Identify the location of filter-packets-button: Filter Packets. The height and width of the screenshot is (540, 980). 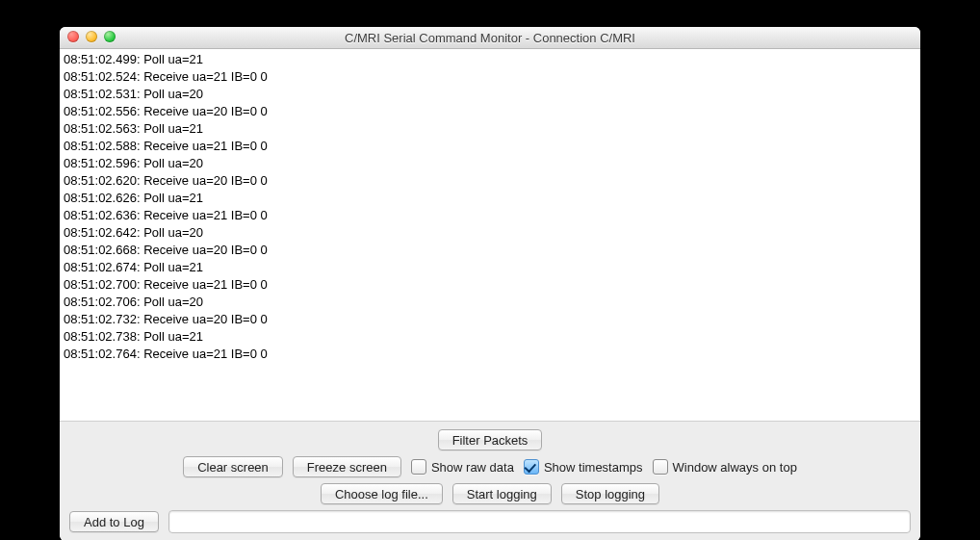
(491, 440).